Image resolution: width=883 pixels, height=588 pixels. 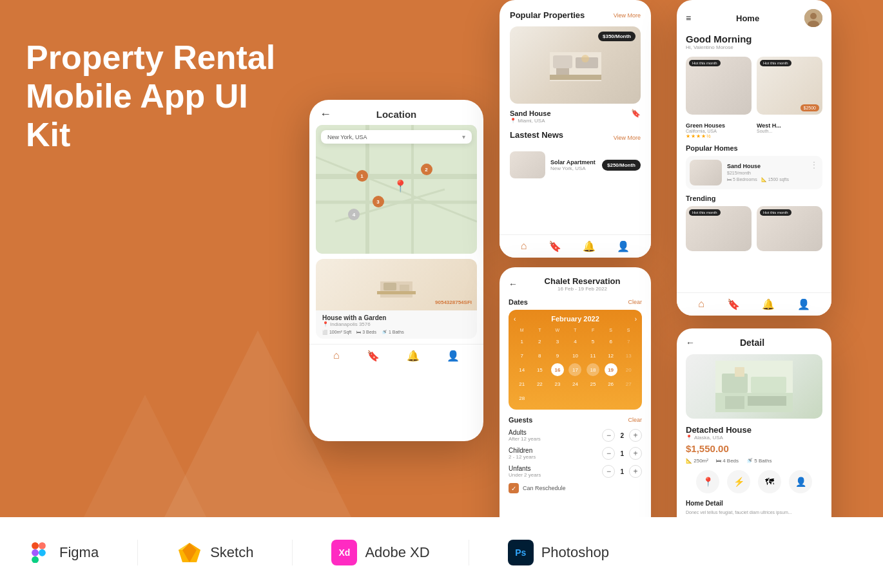 I want to click on cal-day-21: 21, so click(x=522, y=384).